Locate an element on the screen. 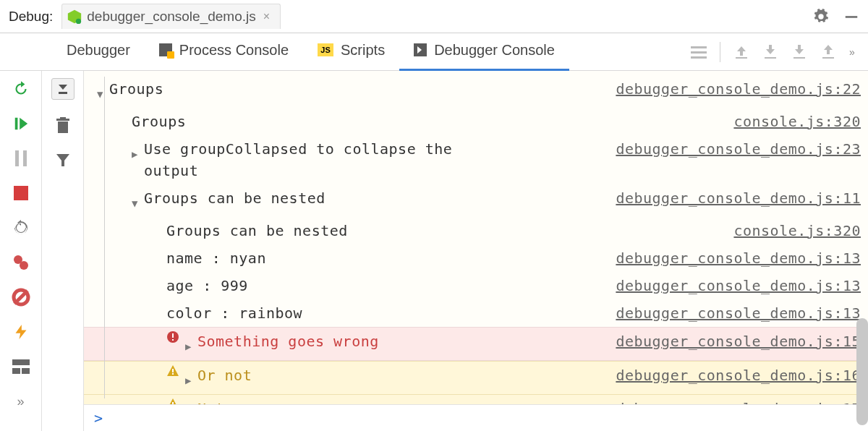 The image size is (868, 431). console-text: Use groupCollapsed to collapse the outpu… is located at coordinates (318, 160).